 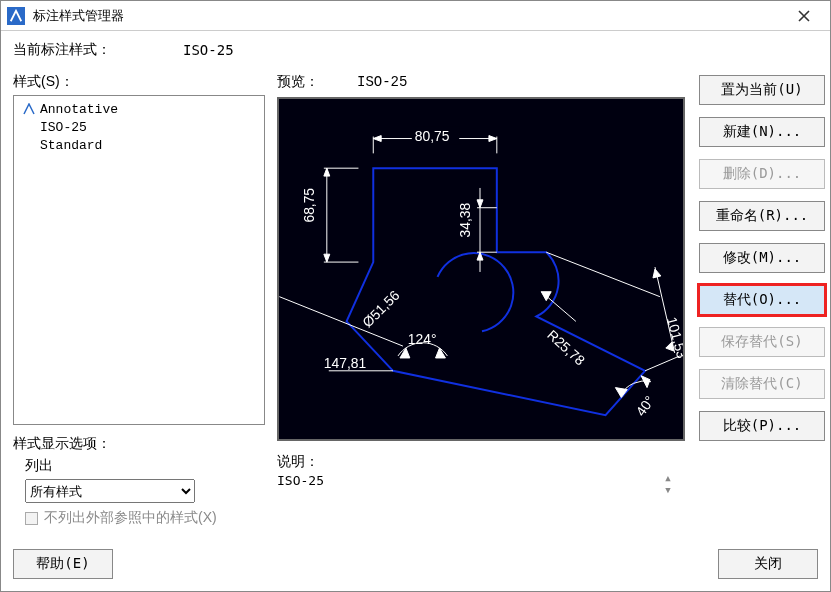 What do you see at coordinates (644, 406) in the screenshot?
I see `dim-40: 40°` at bounding box center [644, 406].